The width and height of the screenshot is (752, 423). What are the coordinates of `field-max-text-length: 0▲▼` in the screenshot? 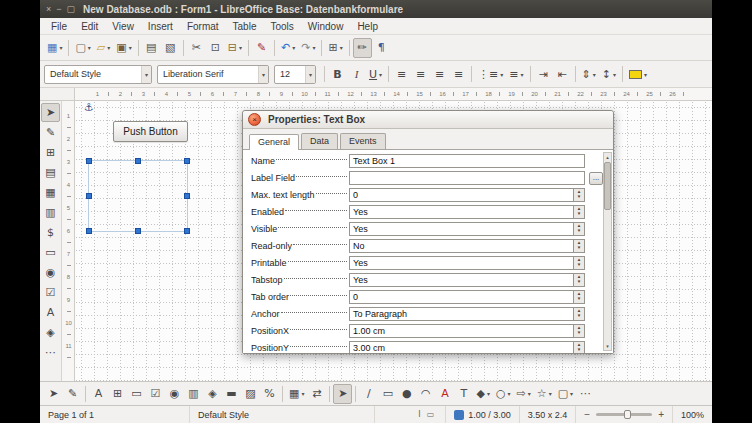 It's located at (467, 195).